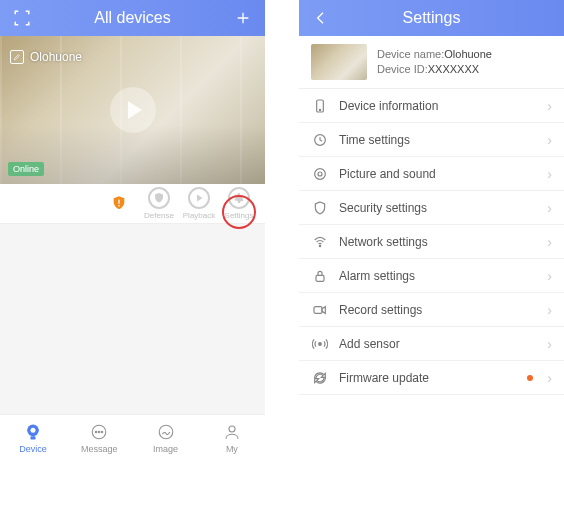  What do you see at coordinates (159, 216) in the screenshot?
I see `action-label: Defense` at bounding box center [159, 216].